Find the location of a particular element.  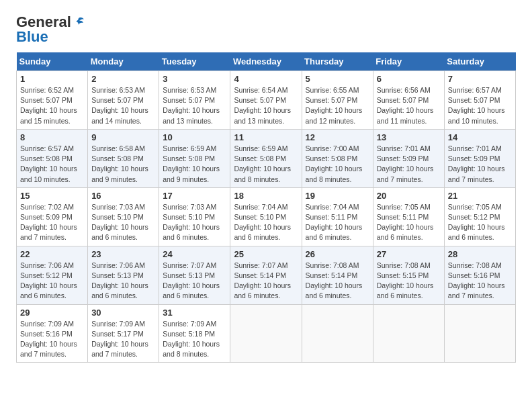

day-info: Sunrise: 7:08 AMSunset: 5:15 PMDaylight:… is located at coordinates (408, 281).